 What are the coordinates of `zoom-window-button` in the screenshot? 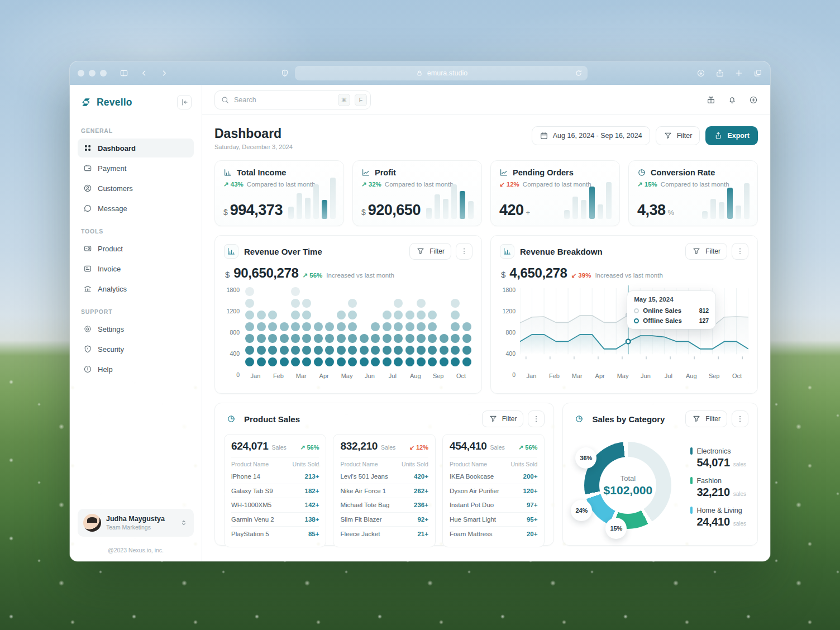 It's located at (103, 73).